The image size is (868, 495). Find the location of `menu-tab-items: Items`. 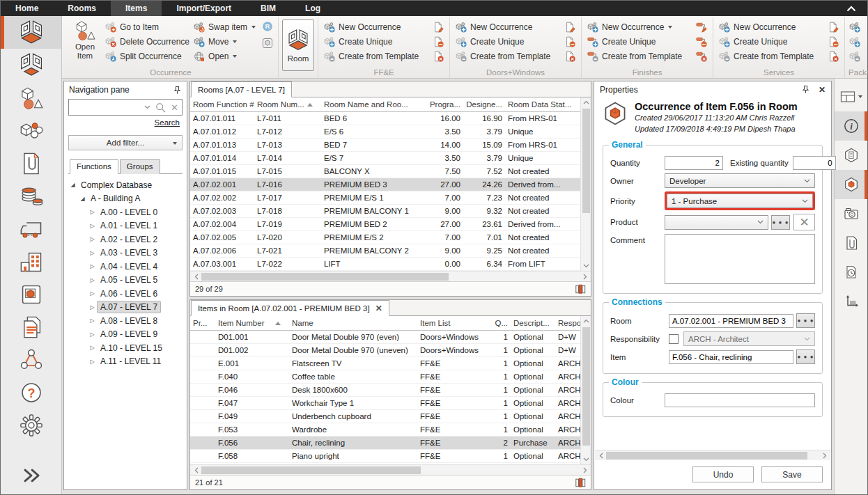

menu-tab-items: Items is located at coordinates (137, 8).